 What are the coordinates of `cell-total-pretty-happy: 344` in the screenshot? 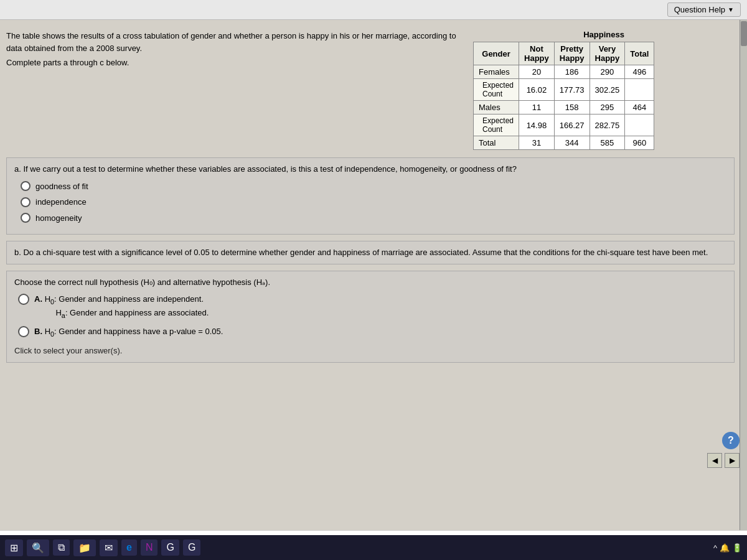 It's located at (571, 143).